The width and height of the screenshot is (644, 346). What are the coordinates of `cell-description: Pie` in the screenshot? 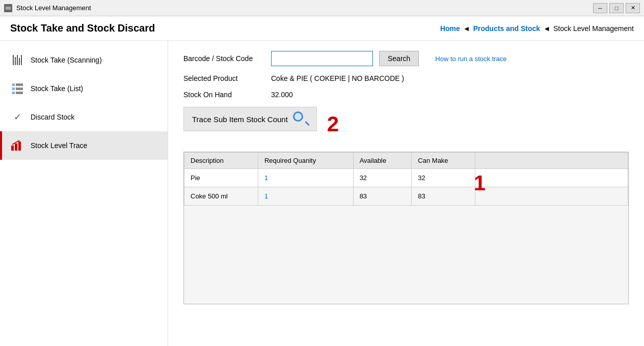 It's located at (221, 178).